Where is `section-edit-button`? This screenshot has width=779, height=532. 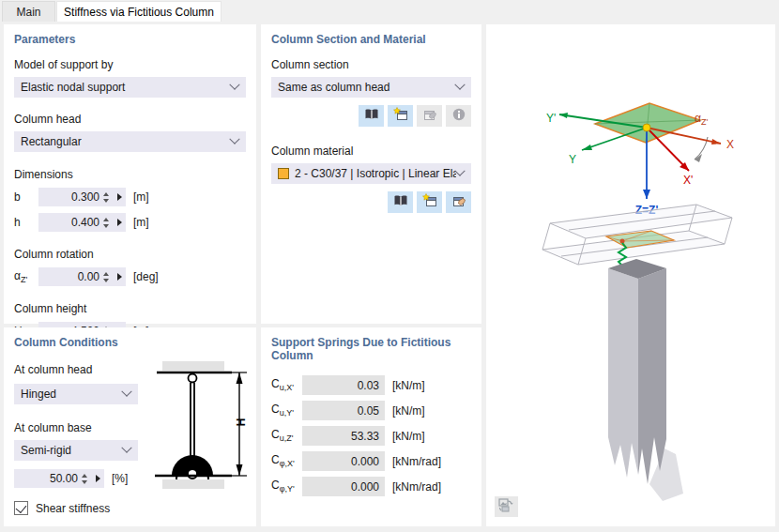 section-edit-button is located at coordinates (430, 116).